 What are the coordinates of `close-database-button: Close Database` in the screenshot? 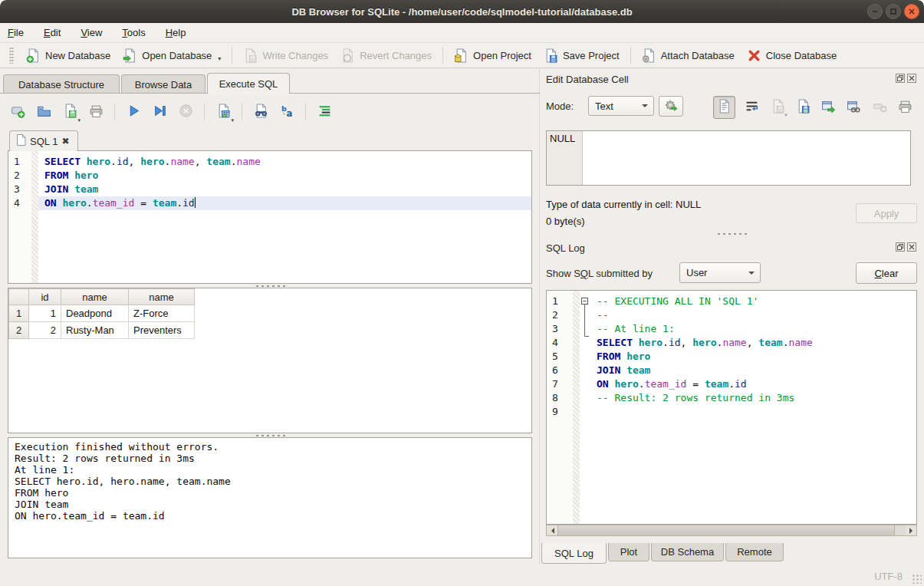 It's located at (792, 55).